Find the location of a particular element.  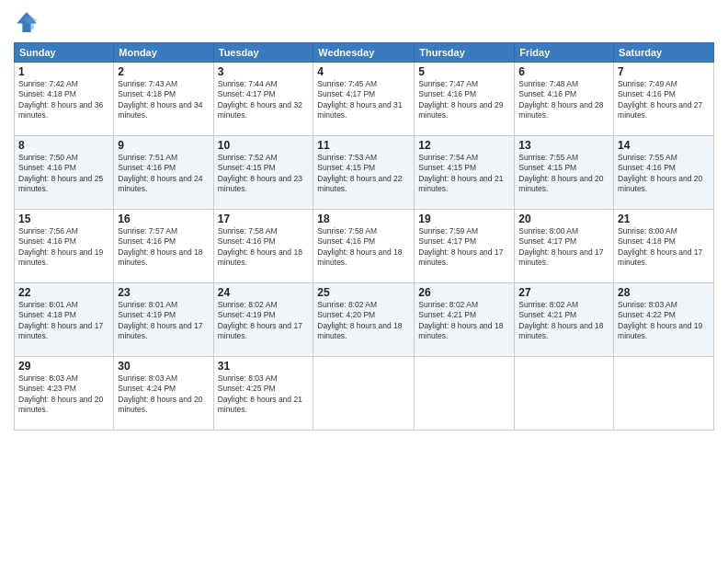

day-number: 9 is located at coordinates (164, 145).